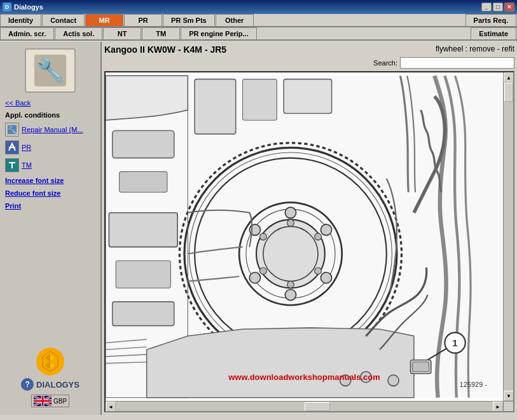 The height and width of the screenshot is (420, 517). What do you see at coordinates (258, 34) in the screenshot?
I see `nav-row-2: Admin. scr. Actis sol. NT TM PR engine P…` at bounding box center [258, 34].